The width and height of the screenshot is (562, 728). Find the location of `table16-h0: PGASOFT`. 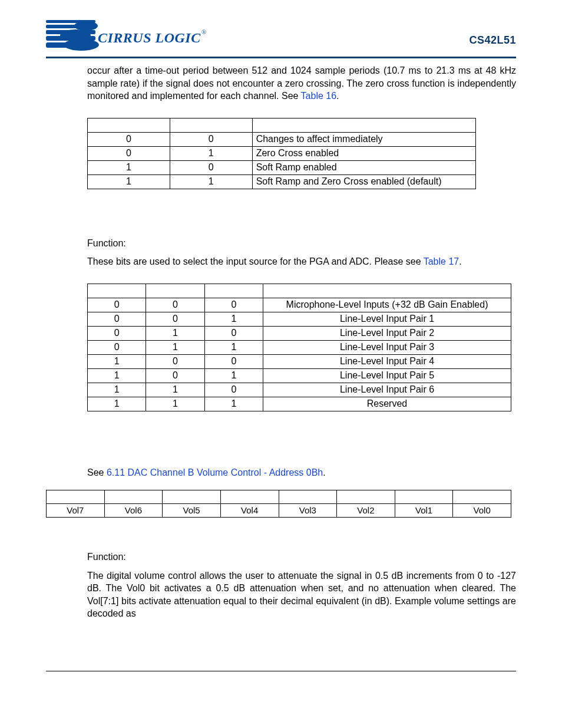

table16-h0: PGASOFT is located at coordinates (129, 125).